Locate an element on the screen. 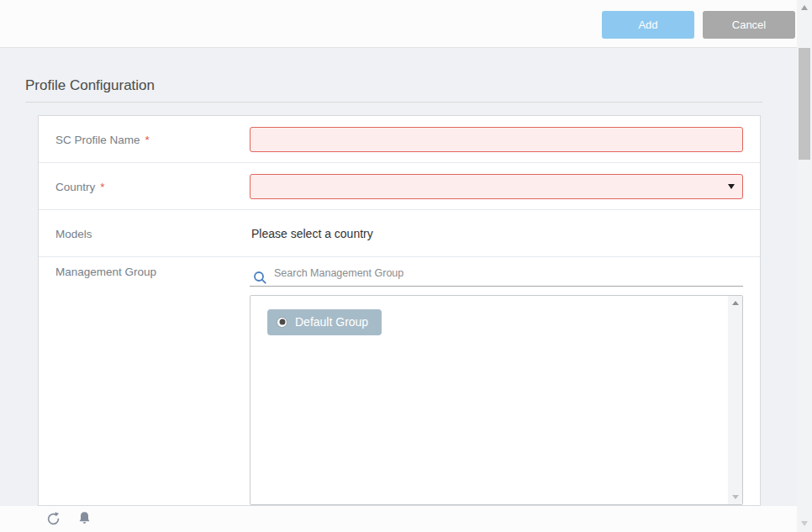 The image size is (812, 532). title-divider is located at coordinates (393, 103).